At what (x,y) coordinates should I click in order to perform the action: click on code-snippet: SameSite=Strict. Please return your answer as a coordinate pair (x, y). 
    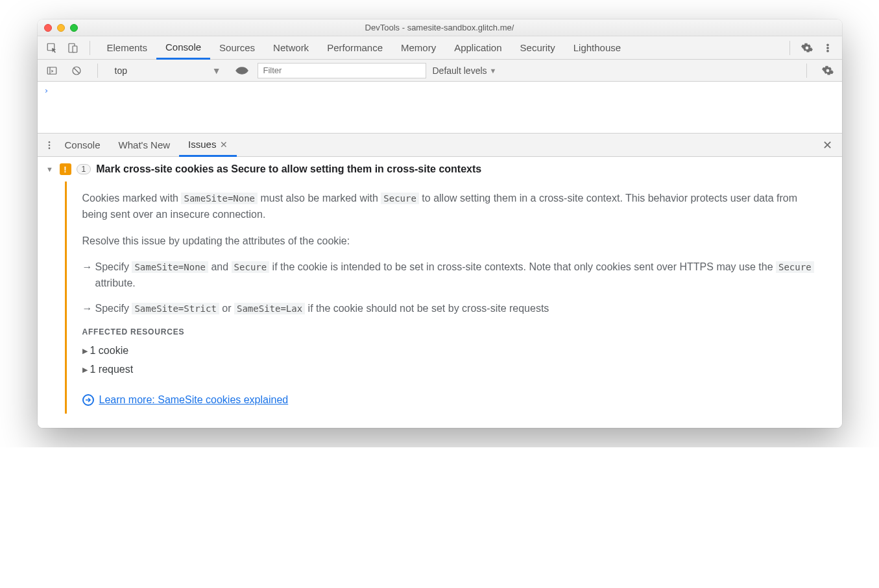
    Looking at the image, I should click on (175, 309).